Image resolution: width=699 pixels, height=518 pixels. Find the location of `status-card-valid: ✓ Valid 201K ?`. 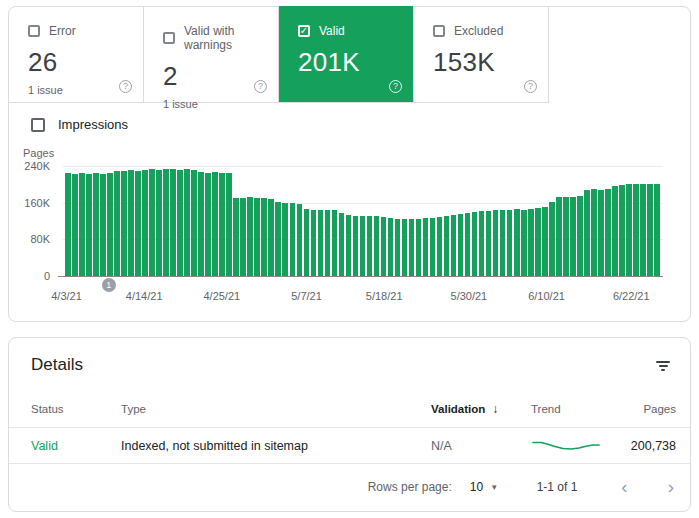

status-card-valid: ✓ Valid 201K ? is located at coordinates (346, 54).